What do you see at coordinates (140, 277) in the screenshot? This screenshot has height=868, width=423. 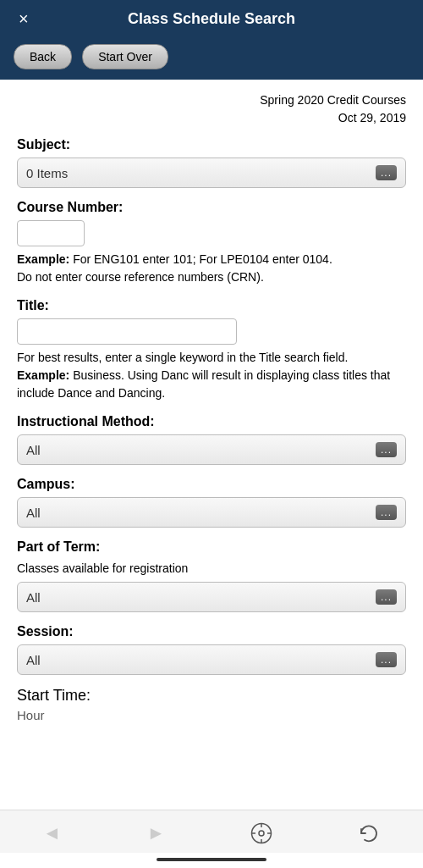 I see `course-number-hint2: Do not enter course reference numbers (C…` at bounding box center [140, 277].